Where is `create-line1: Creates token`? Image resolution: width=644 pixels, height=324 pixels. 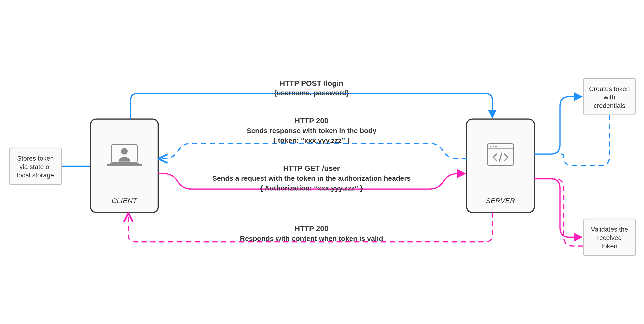
create-line1: Creates token is located at coordinates (610, 89).